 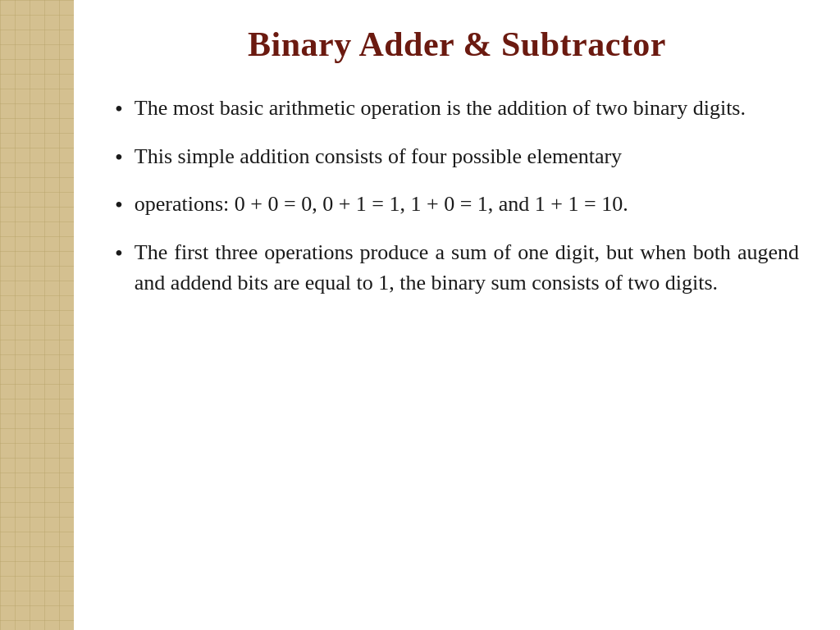 What do you see at coordinates (467, 204) in the screenshot?
I see `bullet-text-3: operations: 0 + 0 = 0, 0 + 1 = 1, 1 + 0 …` at bounding box center [467, 204].